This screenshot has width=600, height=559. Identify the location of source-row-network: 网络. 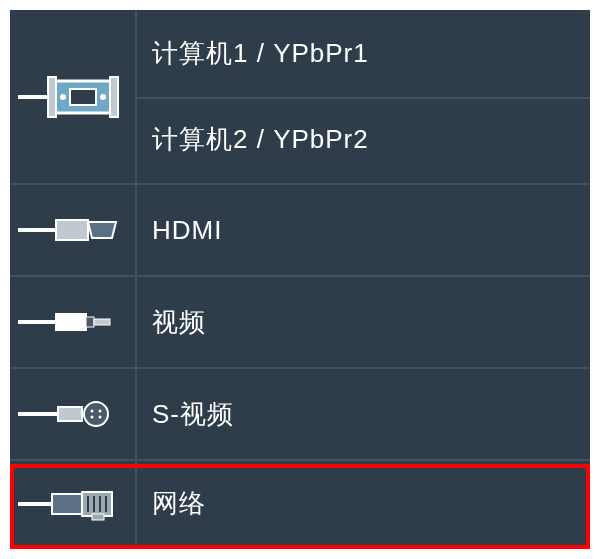
(300, 504).